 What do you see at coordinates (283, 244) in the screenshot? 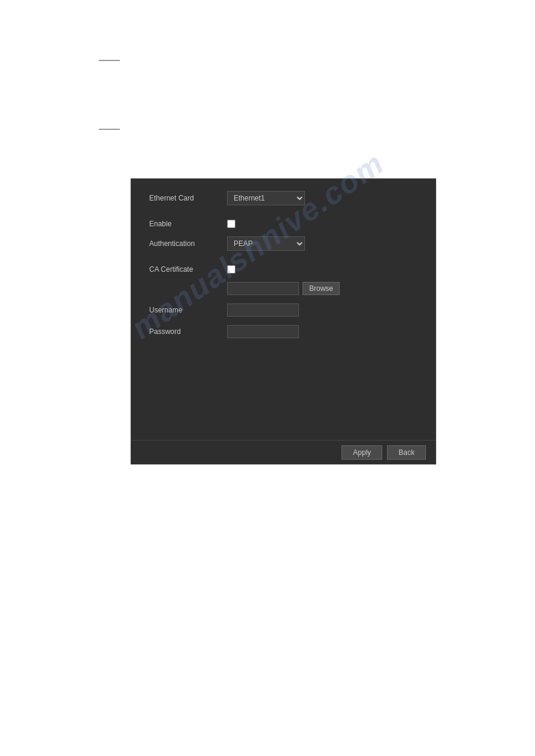
I see `authentication-row: Authentication PEAP TLS MD5` at bounding box center [283, 244].